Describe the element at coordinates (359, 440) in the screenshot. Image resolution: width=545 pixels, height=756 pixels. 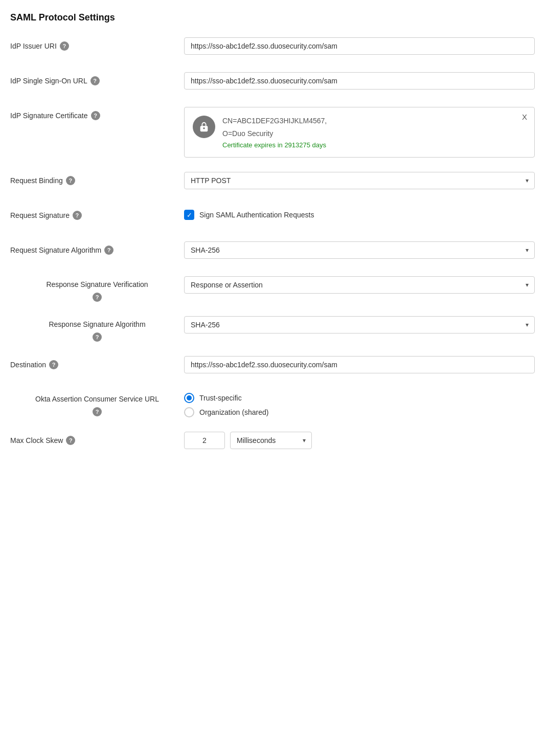
I see `max-clock-skew-control: Milliseconds Seconds Minutes Hours ▾` at that location.